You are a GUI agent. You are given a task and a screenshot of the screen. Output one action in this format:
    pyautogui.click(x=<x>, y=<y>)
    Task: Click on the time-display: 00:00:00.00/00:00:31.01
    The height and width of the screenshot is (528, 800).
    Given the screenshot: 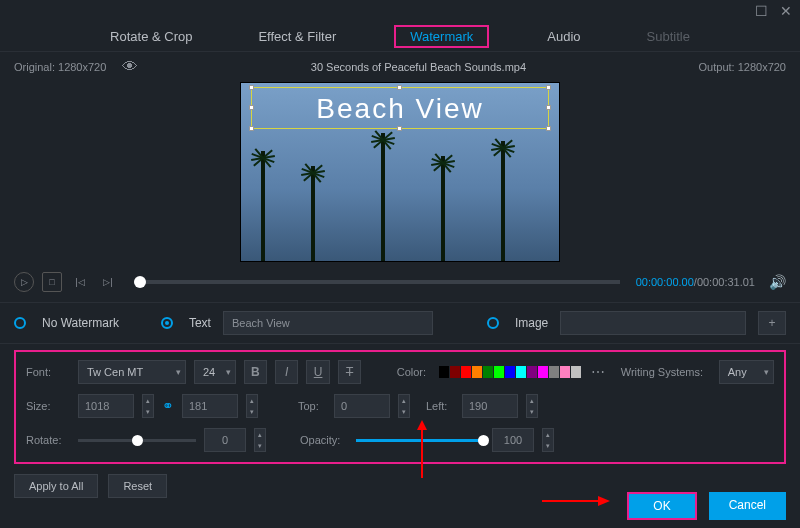 What is the action you would take?
    pyautogui.click(x=696, y=282)
    